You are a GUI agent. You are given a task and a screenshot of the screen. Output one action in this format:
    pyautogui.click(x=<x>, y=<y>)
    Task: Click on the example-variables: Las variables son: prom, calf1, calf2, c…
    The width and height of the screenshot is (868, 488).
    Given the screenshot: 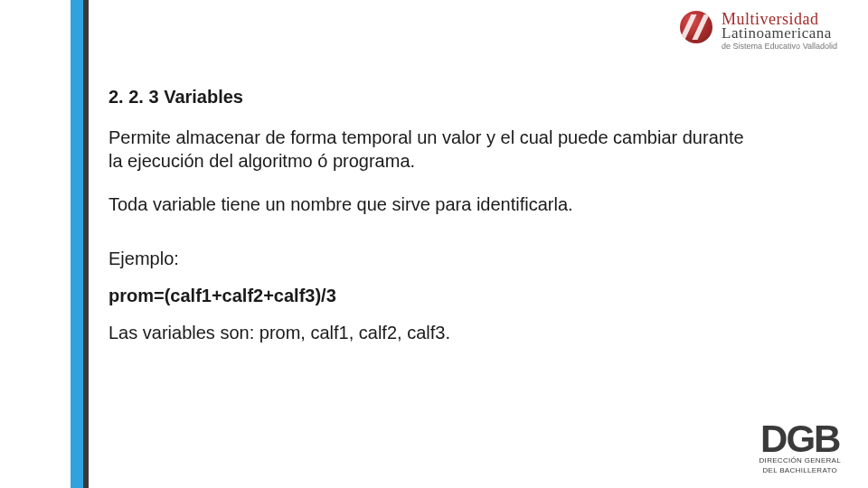 What is the action you would take?
    pyautogui.click(x=434, y=333)
    